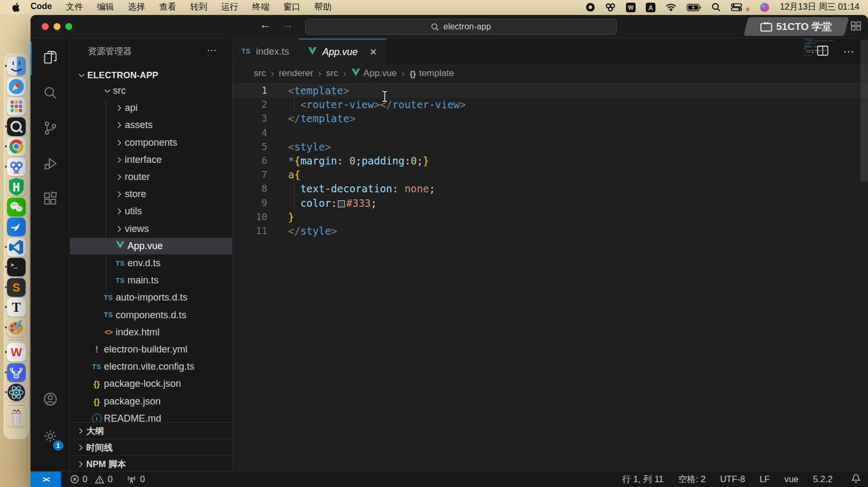 The height and width of the screenshot is (487, 868). I want to click on problems-indicator: 0 0, so click(91, 479).